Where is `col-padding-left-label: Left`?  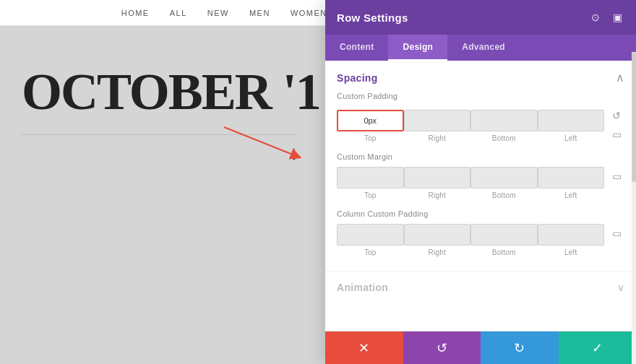 col-padding-left-label: Left is located at coordinates (571, 253).